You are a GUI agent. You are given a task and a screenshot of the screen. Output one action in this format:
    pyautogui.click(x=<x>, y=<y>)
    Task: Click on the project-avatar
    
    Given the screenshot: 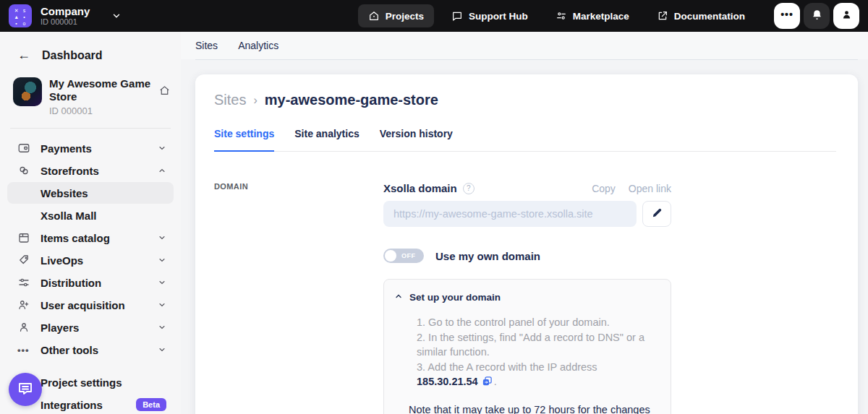 What is the action you would take?
    pyautogui.click(x=27, y=92)
    